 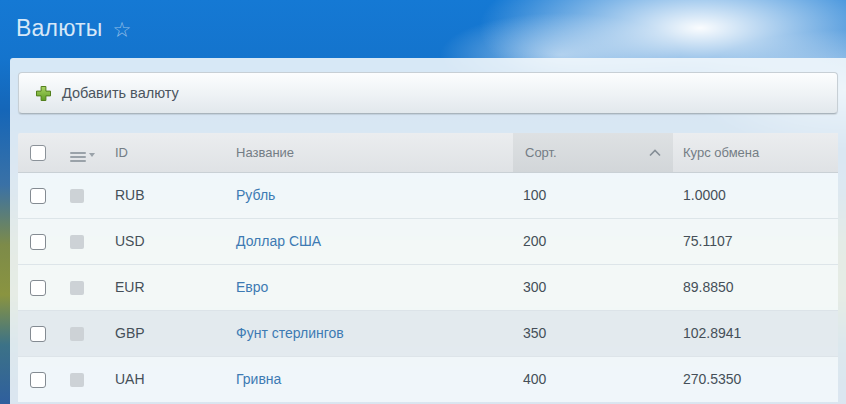 What do you see at coordinates (252, 287) in the screenshot?
I see `currency-name-link: Евро` at bounding box center [252, 287].